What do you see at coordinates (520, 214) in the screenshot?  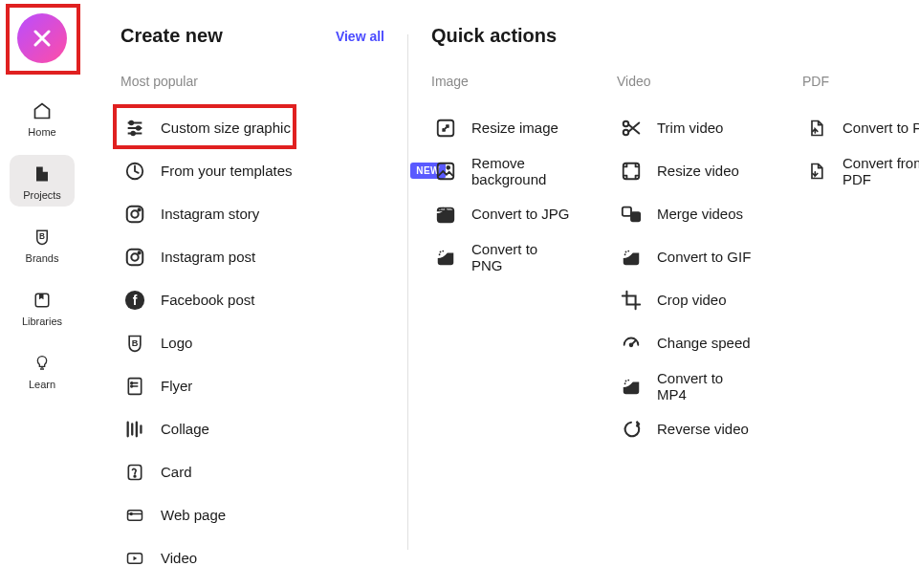 I see `item-label: Convert to JPG` at bounding box center [520, 214].